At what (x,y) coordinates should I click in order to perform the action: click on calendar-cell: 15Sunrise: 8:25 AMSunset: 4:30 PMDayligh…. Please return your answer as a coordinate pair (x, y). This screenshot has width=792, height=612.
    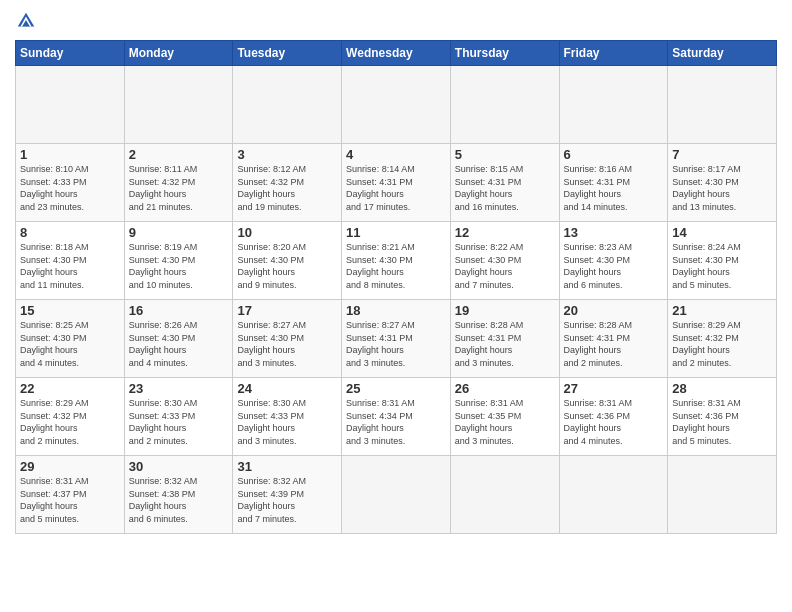
    Looking at the image, I should click on (70, 339).